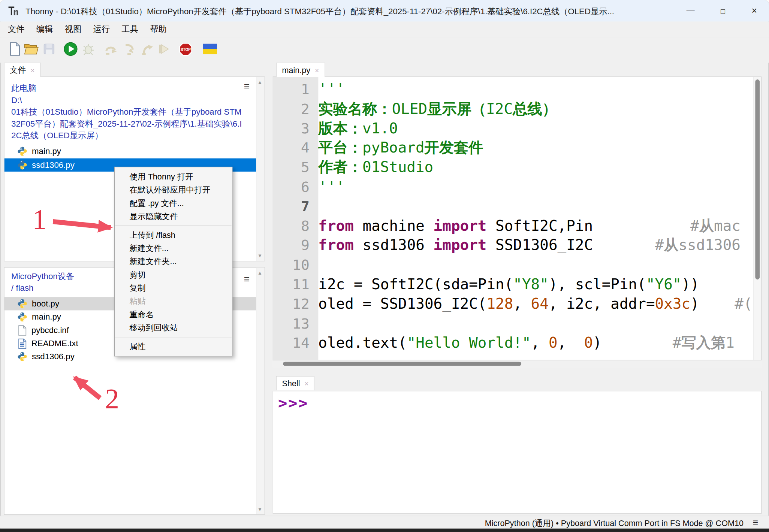 The width and height of the screenshot is (769, 532). Describe the element at coordinates (71, 50) in the screenshot. I see `run-button` at that location.